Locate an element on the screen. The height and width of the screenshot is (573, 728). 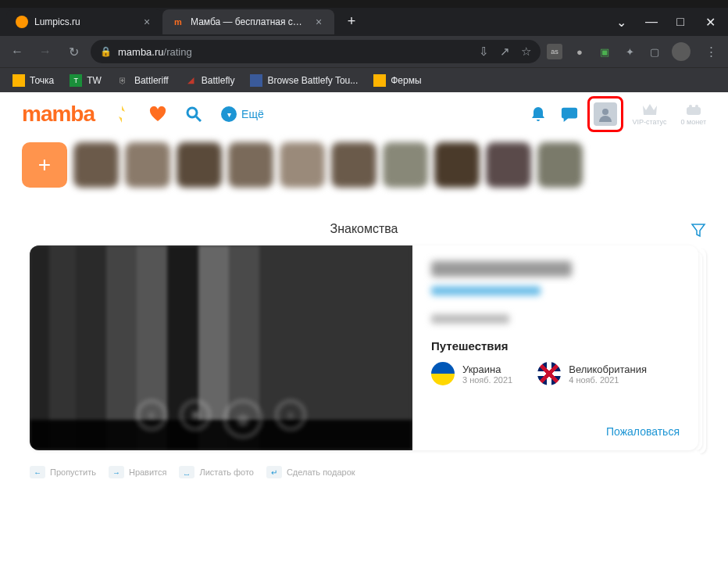
reload-button: ↻ is located at coordinates (73, 52).